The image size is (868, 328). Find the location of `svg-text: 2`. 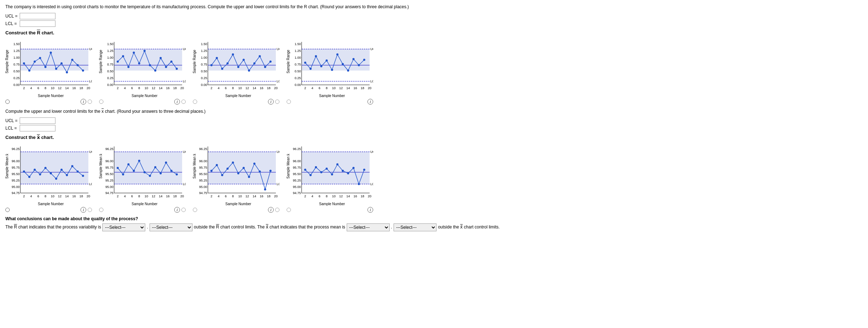

svg-text: 2 is located at coordinates (117, 196).